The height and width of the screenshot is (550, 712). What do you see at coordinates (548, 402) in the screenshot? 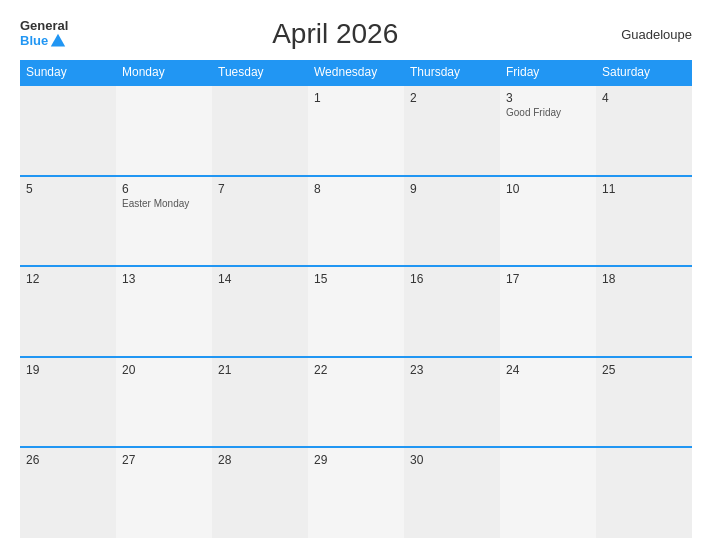
I see `calendar-cell: 24` at bounding box center [548, 402].